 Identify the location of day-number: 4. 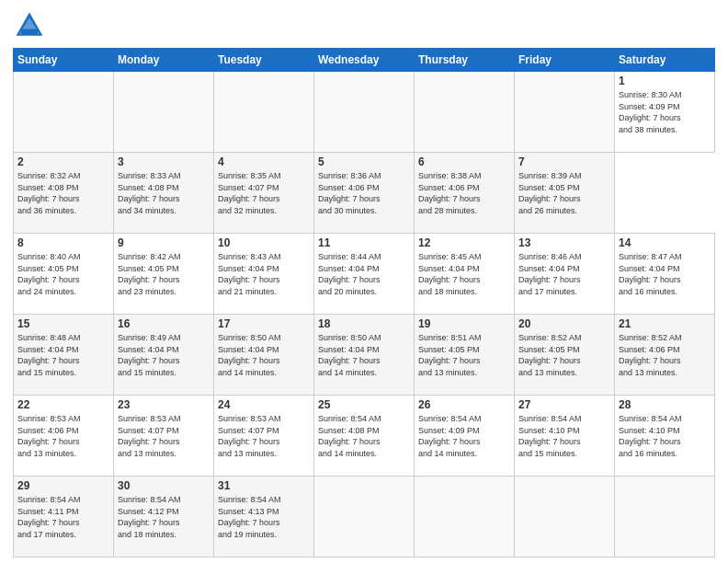
(264, 162).